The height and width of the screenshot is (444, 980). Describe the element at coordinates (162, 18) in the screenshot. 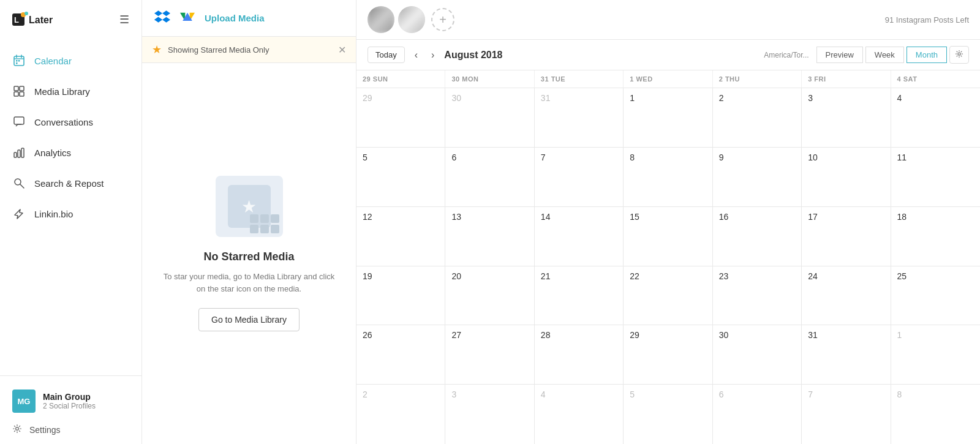

I see `dropbox-button` at that location.